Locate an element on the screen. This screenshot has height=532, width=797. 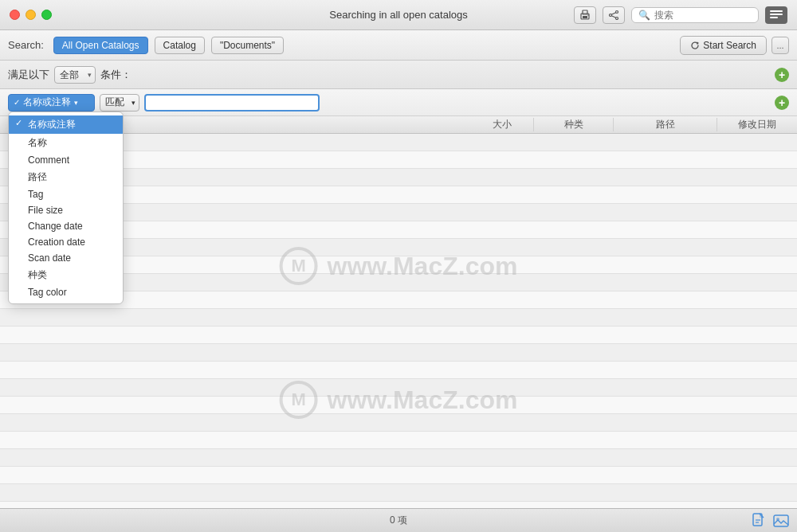
tab-catalog: Catalog is located at coordinates (180, 45).